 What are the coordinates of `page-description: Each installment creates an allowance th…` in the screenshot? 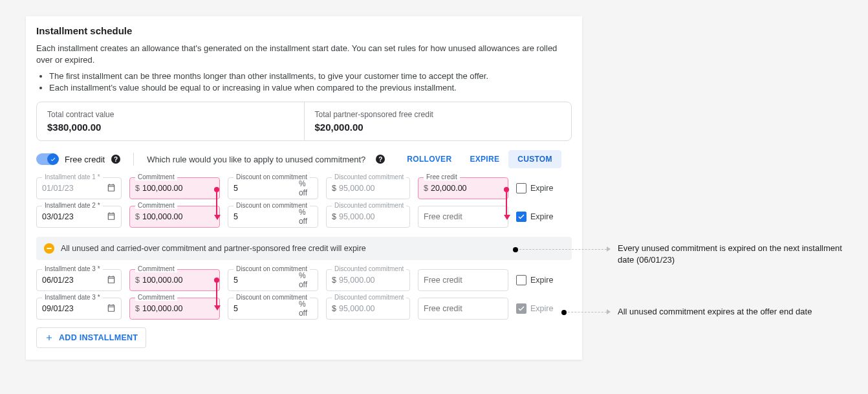 It's located at (304, 54).